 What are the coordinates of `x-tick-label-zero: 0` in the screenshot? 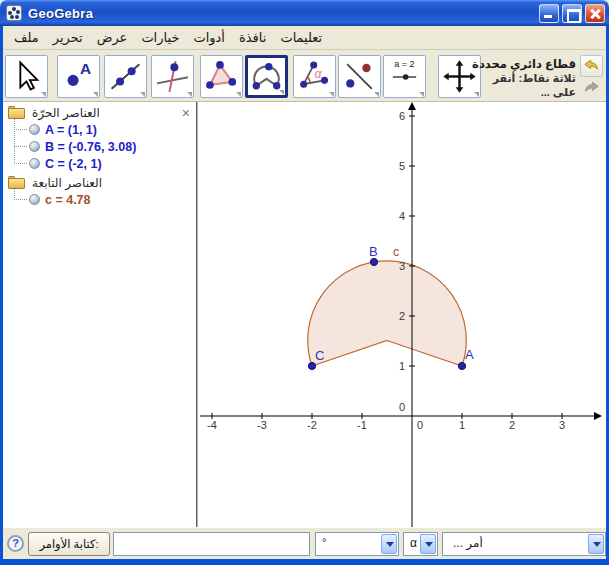 It's located at (420, 425).